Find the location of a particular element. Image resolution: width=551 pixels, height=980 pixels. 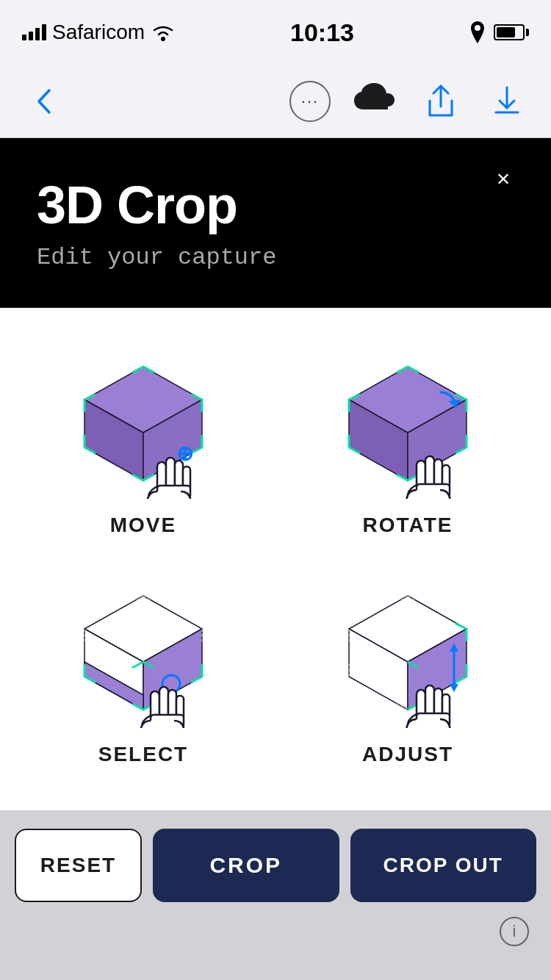

instruction-adjust: ADJUST is located at coordinates (408, 670).